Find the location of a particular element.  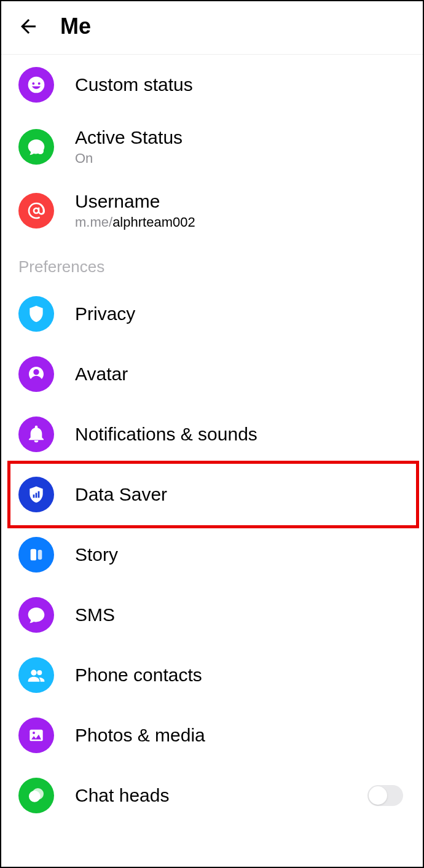

row-sms: SMS is located at coordinates (212, 615).